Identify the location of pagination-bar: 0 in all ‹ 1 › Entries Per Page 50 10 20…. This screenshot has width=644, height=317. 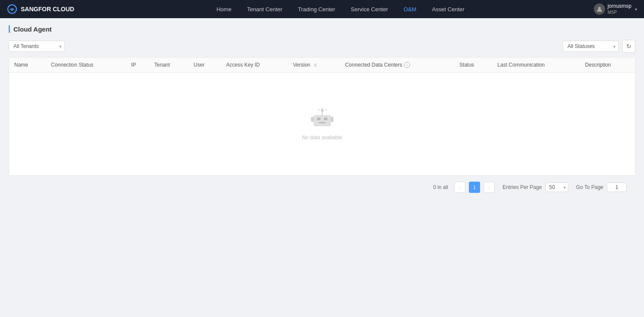
(322, 187).